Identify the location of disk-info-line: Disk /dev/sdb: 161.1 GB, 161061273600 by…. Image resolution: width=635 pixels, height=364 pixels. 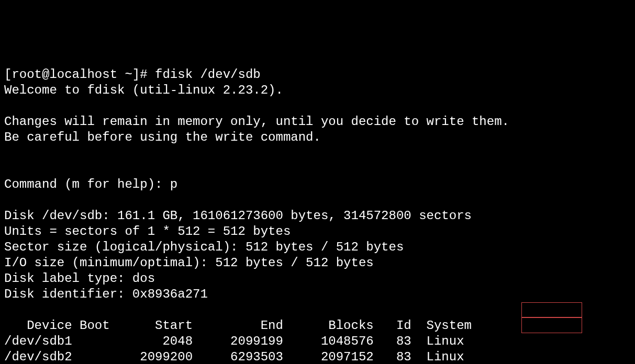
(238, 215).